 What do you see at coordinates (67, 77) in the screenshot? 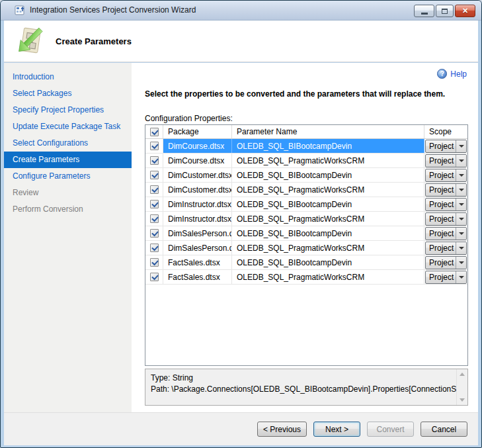
I see `sidebar-item-introduction: Introduction` at bounding box center [67, 77].